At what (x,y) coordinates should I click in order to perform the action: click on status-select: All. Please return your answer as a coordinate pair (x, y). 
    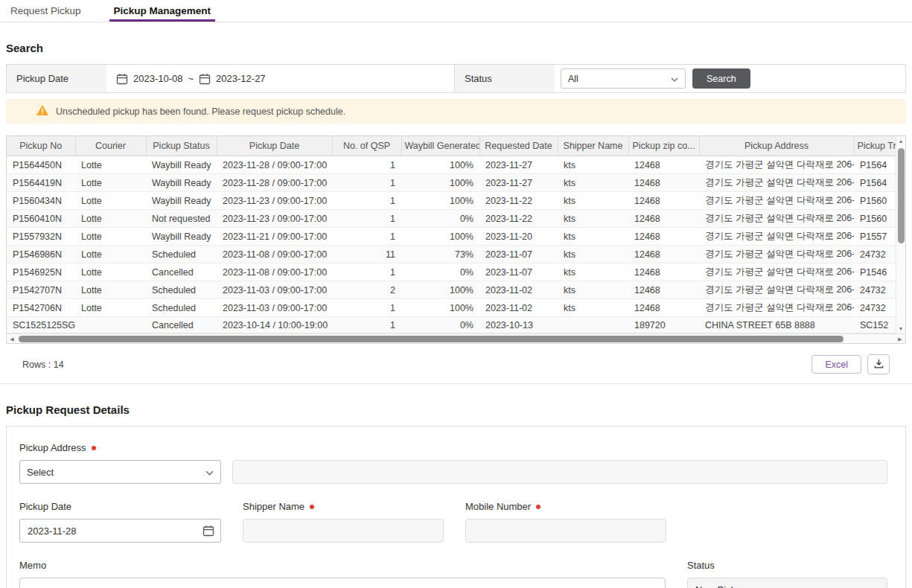
    Looking at the image, I should click on (623, 79).